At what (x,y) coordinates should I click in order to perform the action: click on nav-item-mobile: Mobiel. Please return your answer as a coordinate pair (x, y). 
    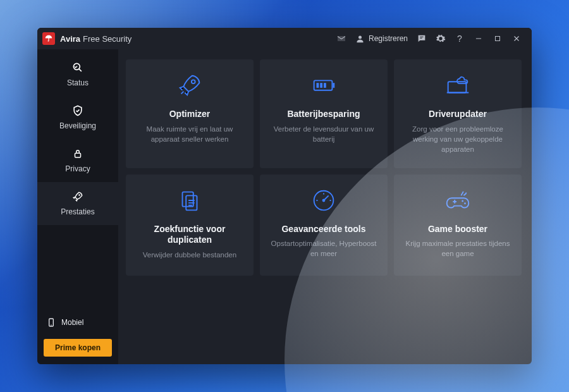
    Looking at the image, I should click on (78, 322).